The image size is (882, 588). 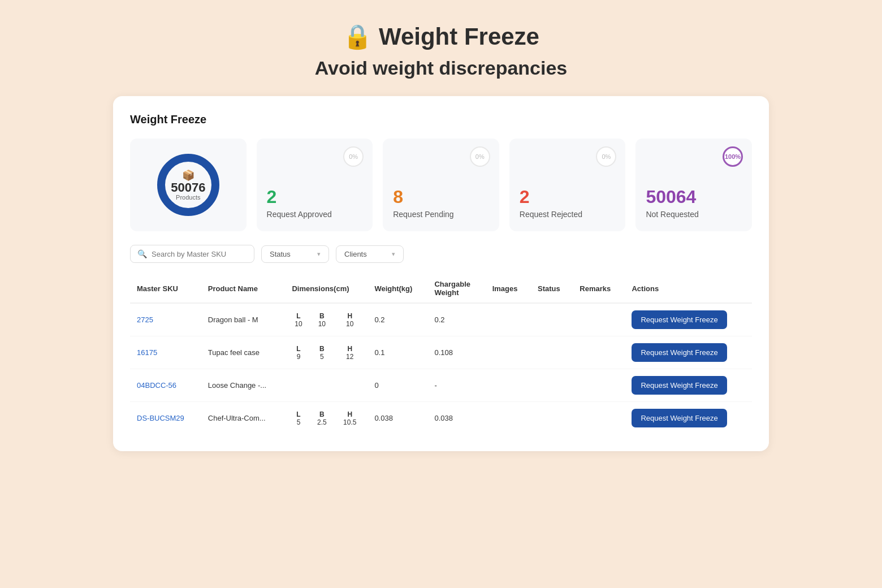 I want to click on stat-not-requested-label: Not Requested, so click(x=672, y=214).